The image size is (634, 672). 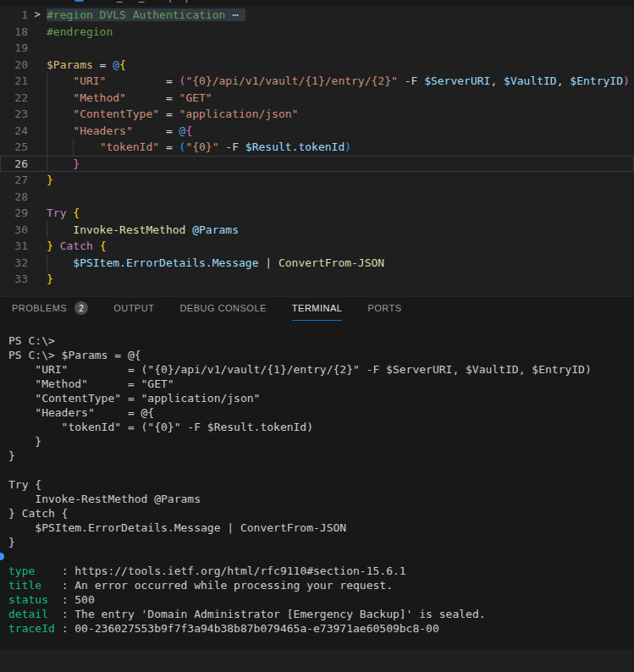 What do you see at coordinates (36, 570) in the screenshot?
I see `terminal-token: type` at bounding box center [36, 570].